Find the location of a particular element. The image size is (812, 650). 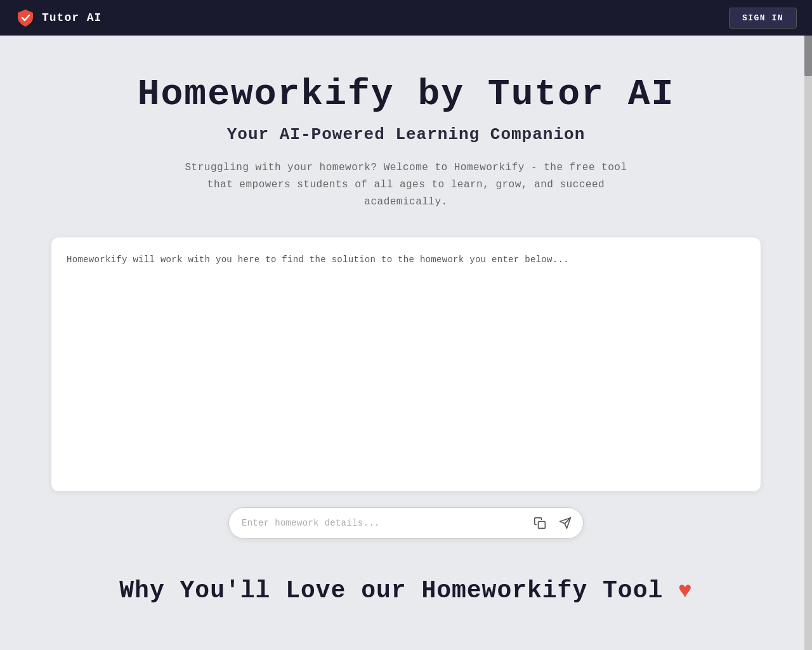

chat-placeholder: Homeworkify will work with you here to f… is located at coordinates (318, 260).